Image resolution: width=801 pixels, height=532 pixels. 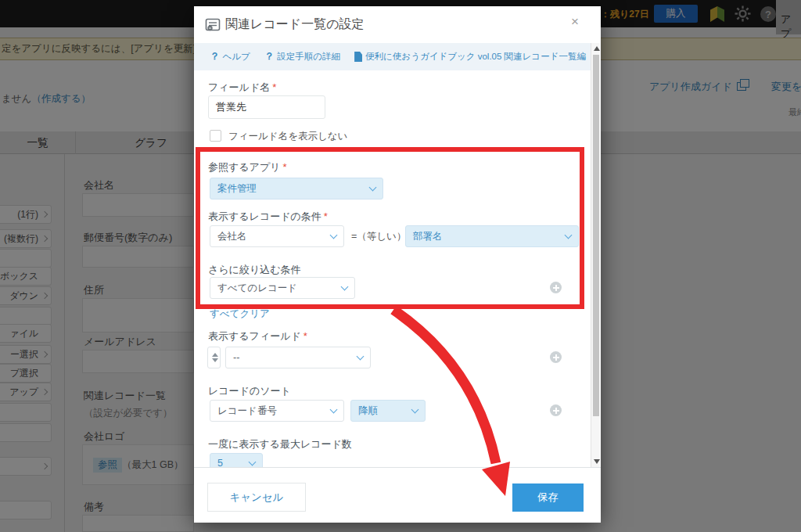 I want to click on display-field-dropdown: --, so click(x=298, y=358).